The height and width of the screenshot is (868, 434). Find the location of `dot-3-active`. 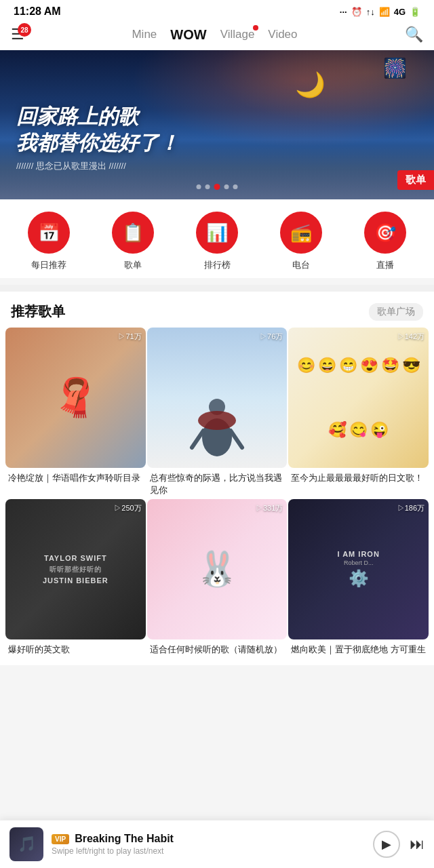

dot-3-active is located at coordinates (217, 187).